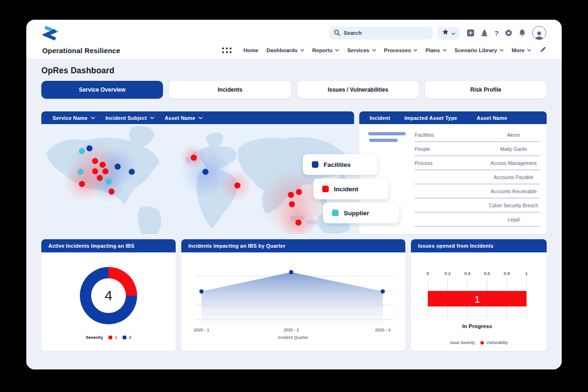 The image size is (588, 392). Describe the element at coordinates (477, 177) in the screenshot. I see `table-row: Accounts Payable` at that location.